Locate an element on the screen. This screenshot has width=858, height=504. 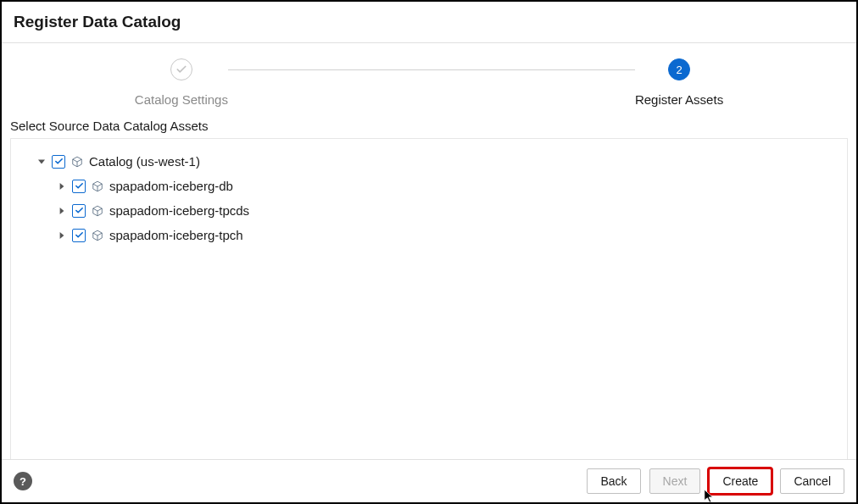
tree-node-label: spapadom-iceberg-db is located at coordinates (171, 186).